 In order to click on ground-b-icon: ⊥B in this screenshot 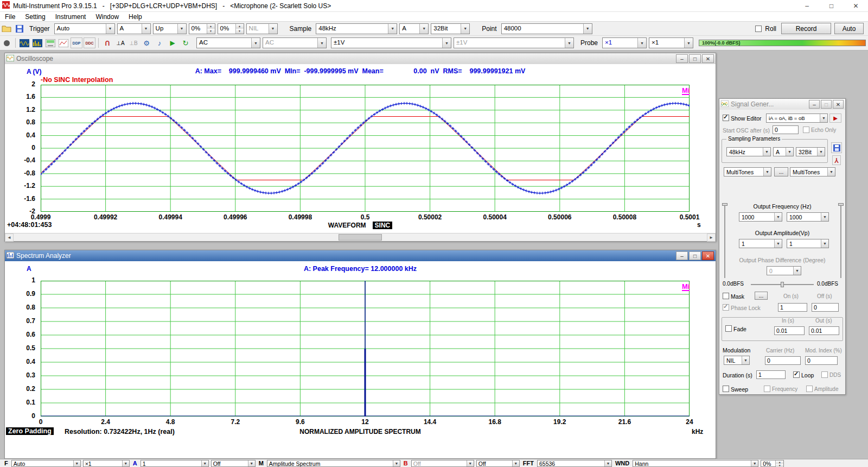, I will do `click(133, 43)`.